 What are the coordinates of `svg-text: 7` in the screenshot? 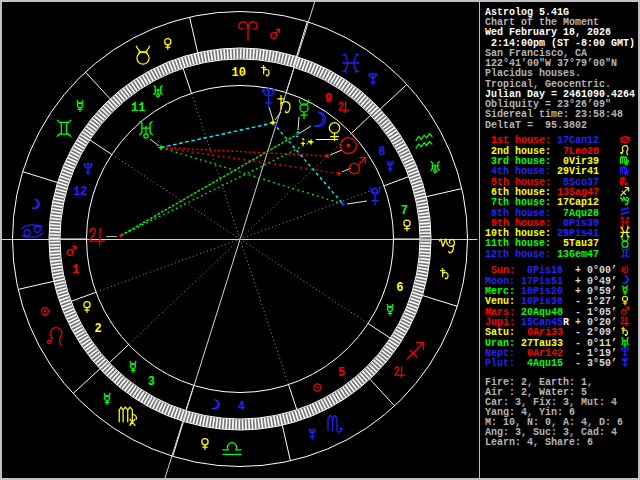 It's located at (404, 211).